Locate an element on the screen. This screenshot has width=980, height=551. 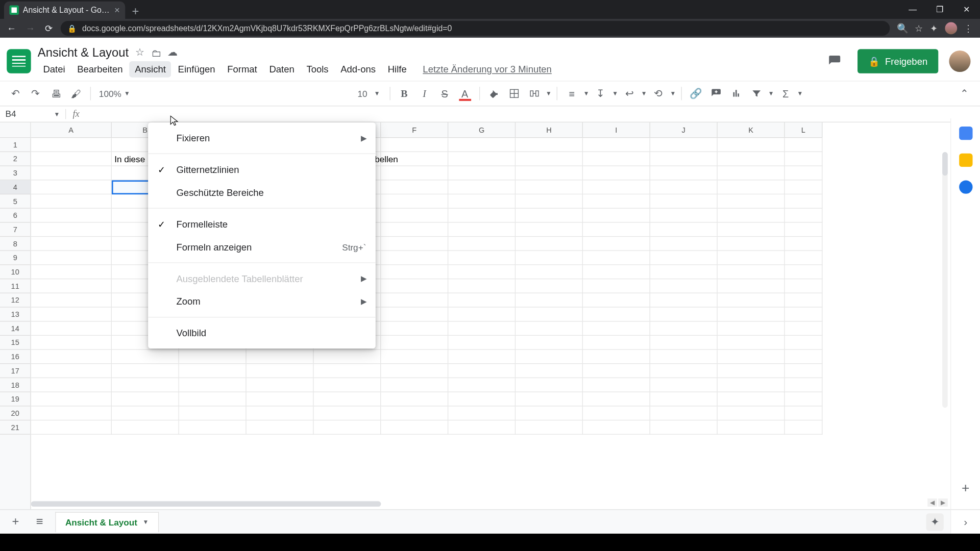
menu-daten: Daten is located at coordinates (282, 69).